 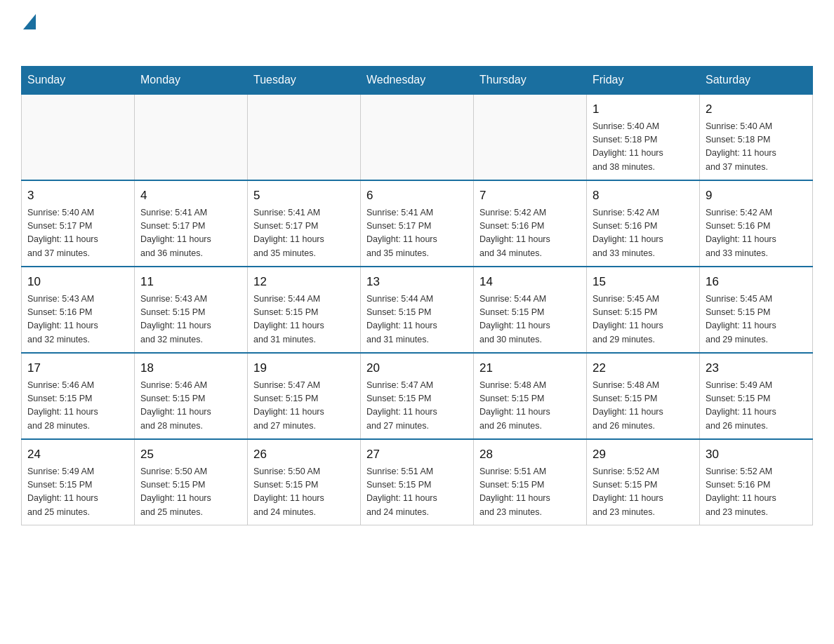 What do you see at coordinates (757, 483) in the screenshot?
I see `calendar-cell: 30Sunrise: 5:52 AM Sunset: 5:16 PM Dayli…` at bounding box center [757, 483].